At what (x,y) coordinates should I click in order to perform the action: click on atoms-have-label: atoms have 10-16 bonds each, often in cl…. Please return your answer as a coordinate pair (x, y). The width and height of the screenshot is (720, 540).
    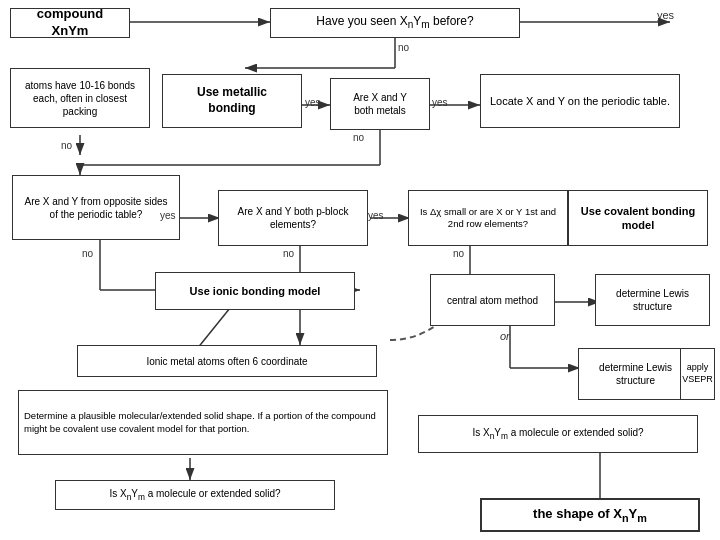
    Looking at the image, I should click on (80, 98).